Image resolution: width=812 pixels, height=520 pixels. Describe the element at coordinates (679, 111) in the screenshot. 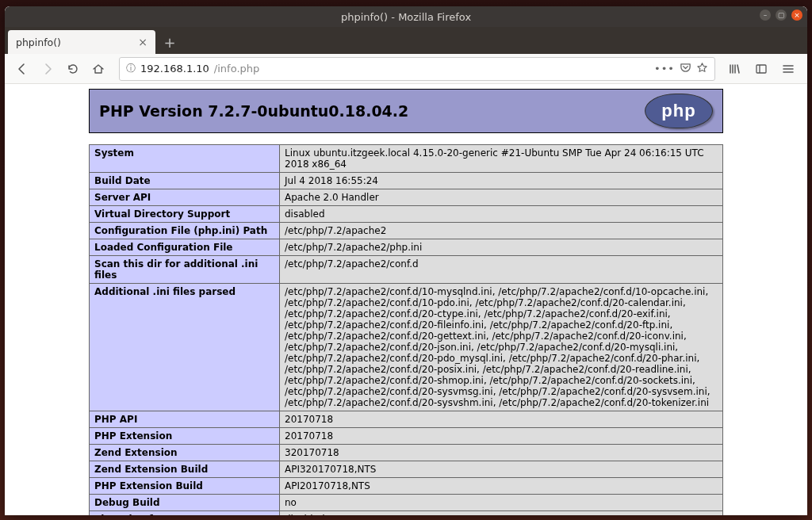

I see `php-logo: php` at that location.